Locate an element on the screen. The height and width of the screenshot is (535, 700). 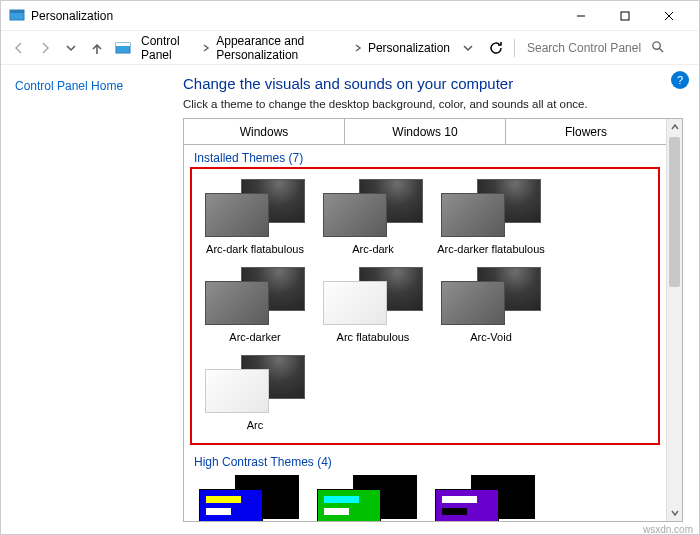
close-button is located at coordinates (669, 16).